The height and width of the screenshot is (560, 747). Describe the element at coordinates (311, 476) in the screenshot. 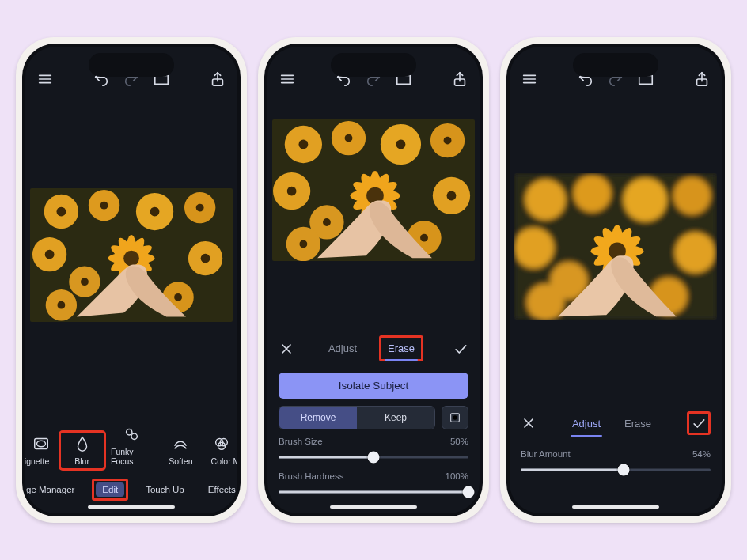

I see `slider-label: Brush Hardness` at that location.